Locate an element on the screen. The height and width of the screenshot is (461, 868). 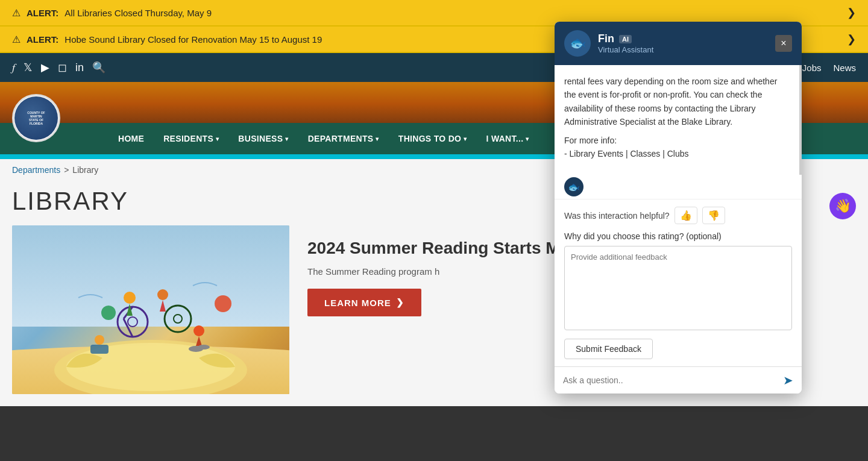
nav-label-departments: DEPARTMENTS is located at coordinates (341, 139).